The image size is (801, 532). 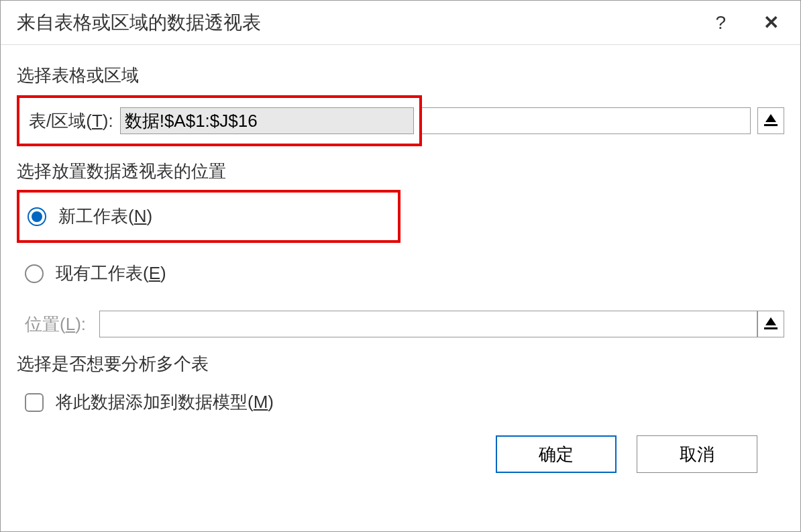 I want to click on checkbox-add-to-model: 将此数据添加到数据模型(M), so click(x=400, y=403).